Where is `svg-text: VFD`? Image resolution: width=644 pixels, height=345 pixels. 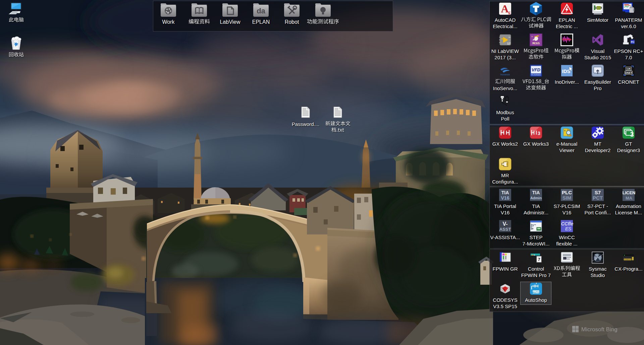 svg-text: VFD is located at coordinates (536, 70).